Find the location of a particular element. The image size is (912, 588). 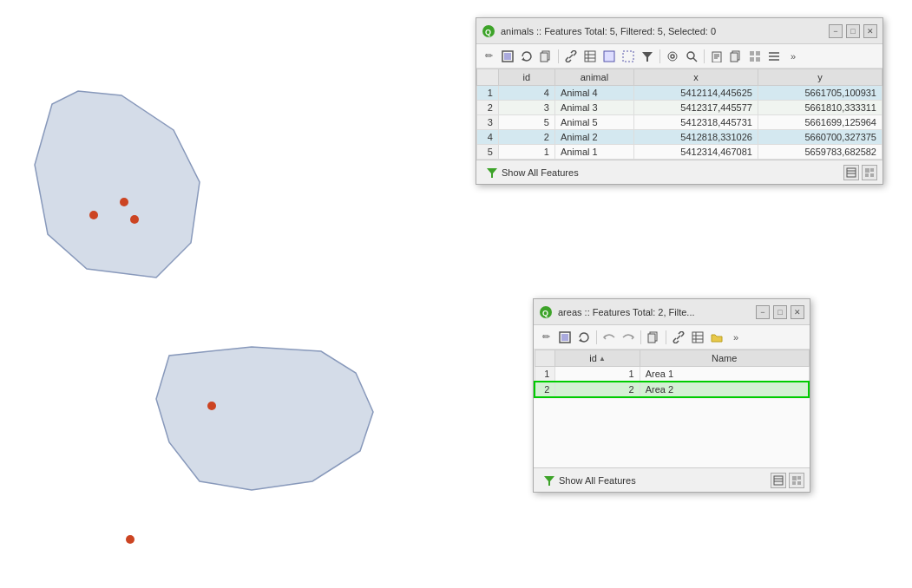

areas-close-button: ✕ is located at coordinates (797, 312).